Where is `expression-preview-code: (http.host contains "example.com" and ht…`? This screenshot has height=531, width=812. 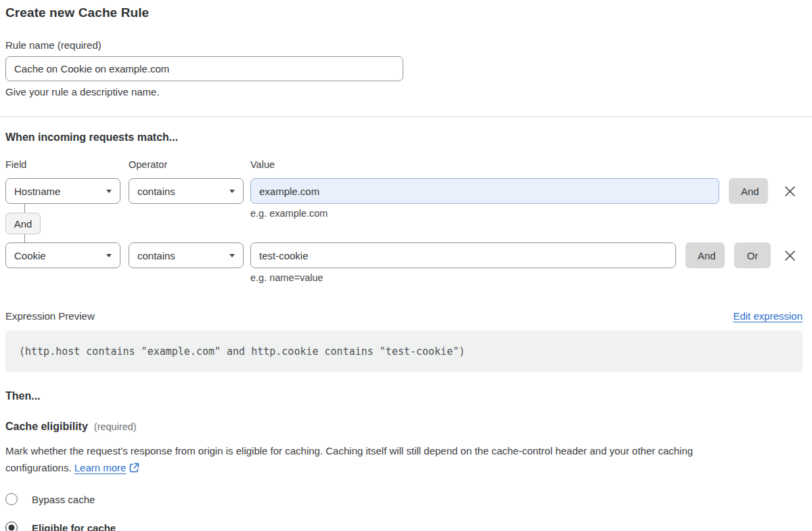 expression-preview-code: (http.host contains "example.com" and ht… is located at coordinates (404, 351).